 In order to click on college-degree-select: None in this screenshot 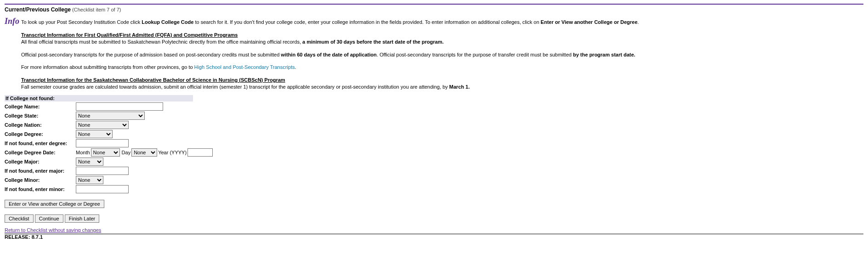, I will do `click(94, 134)`.